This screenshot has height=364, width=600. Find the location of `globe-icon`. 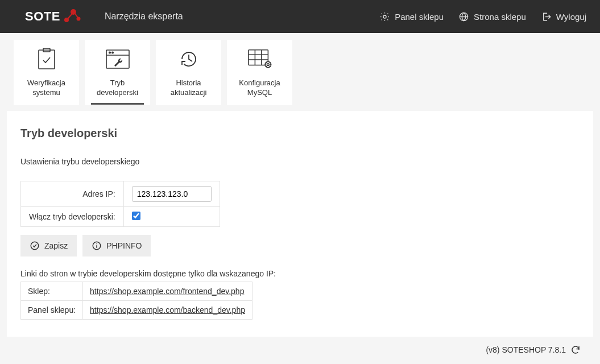

globe-icon is located at coordinates (464, 17).